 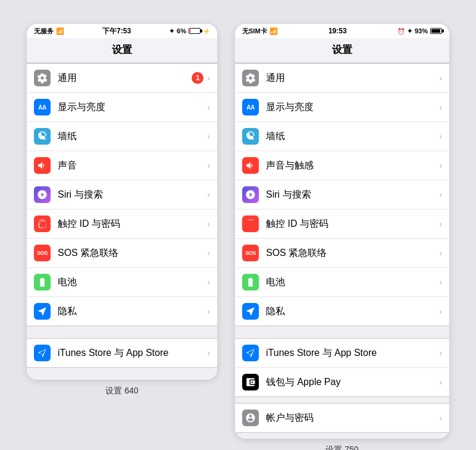 What do you see at coordinates (352, 137) in the screenshot?
I see `label-wallpaper-750: 墙纸` at bounding box center [352, 137].